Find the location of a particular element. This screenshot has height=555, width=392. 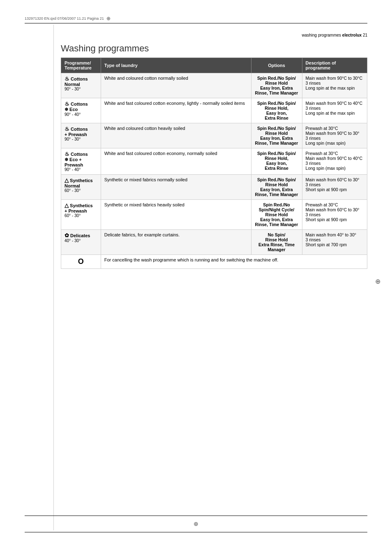

table-header-row: Programme/Temperature Type of laundry Op… is located at coordinates (214, 66).